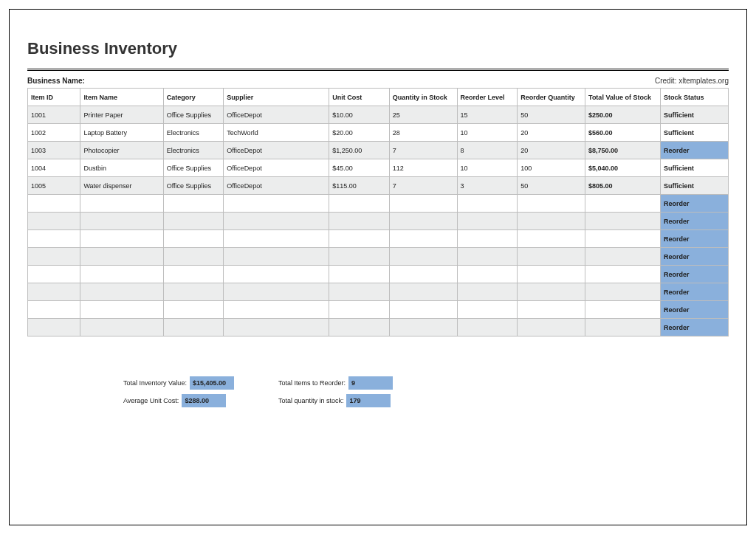 The image size is (756, 535). I want to click on summary-row-items-reorder: Total Items to Reorder: 9, so click(335, 383).